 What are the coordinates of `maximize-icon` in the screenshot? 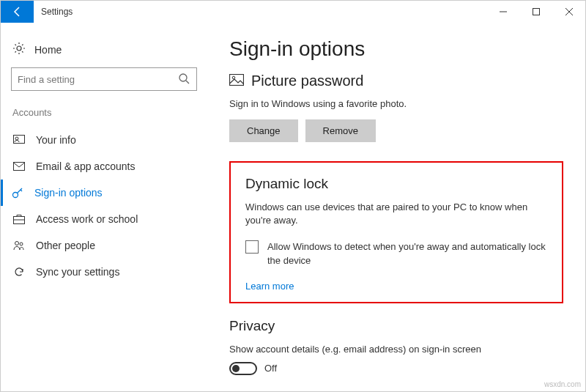 It's located at (536, 12).